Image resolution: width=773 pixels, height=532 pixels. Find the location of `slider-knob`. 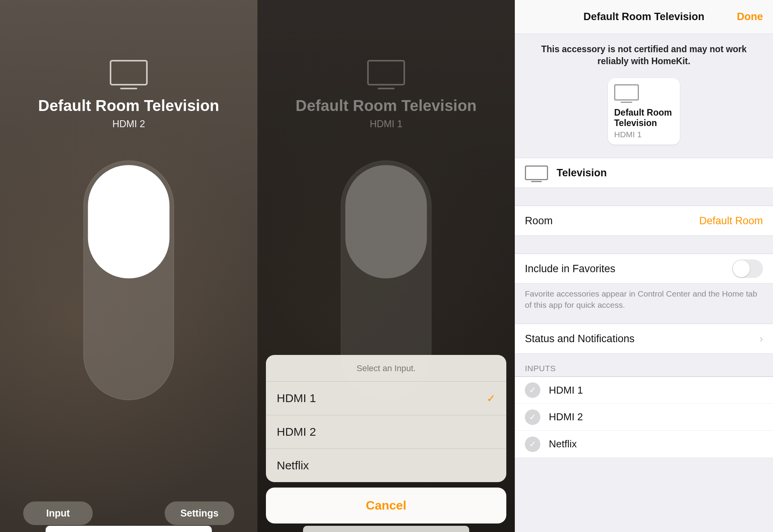

slider-knob is located at coordinates (129, 222).